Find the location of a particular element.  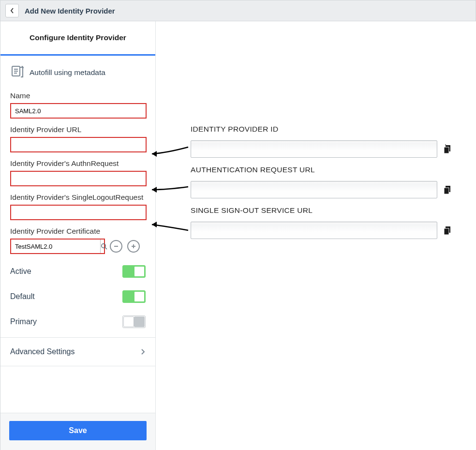

primary-toggle is located at coordinates (134, 322).